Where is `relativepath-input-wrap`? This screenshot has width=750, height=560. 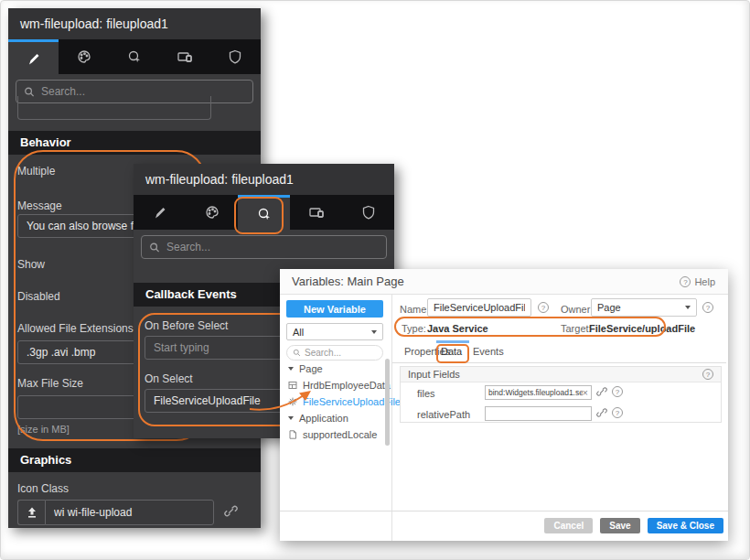 relativepath-input-wrap is located at coordinates (538, 414).